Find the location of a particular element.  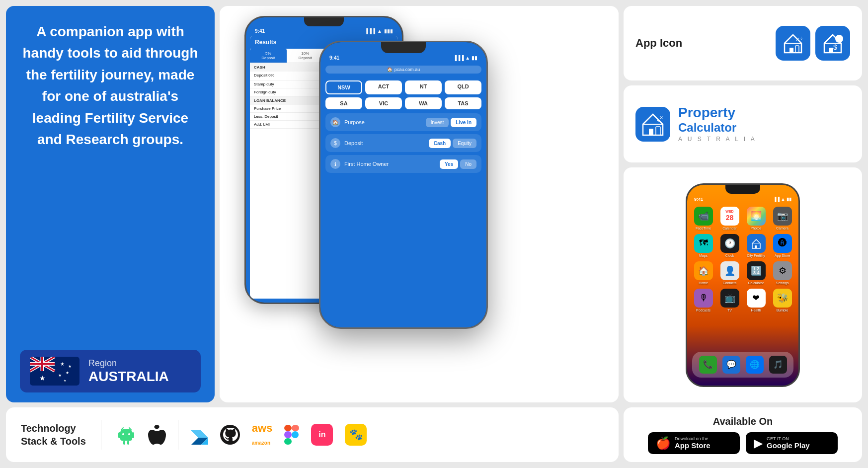

no-btn: No is located at coordinates (468, 164).